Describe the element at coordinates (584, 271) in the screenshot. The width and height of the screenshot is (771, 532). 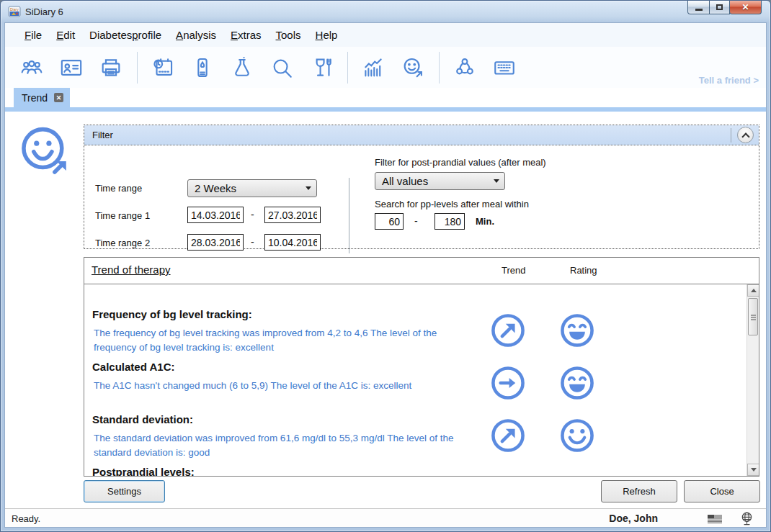
I see `rating-column-header: Rating` at that location.